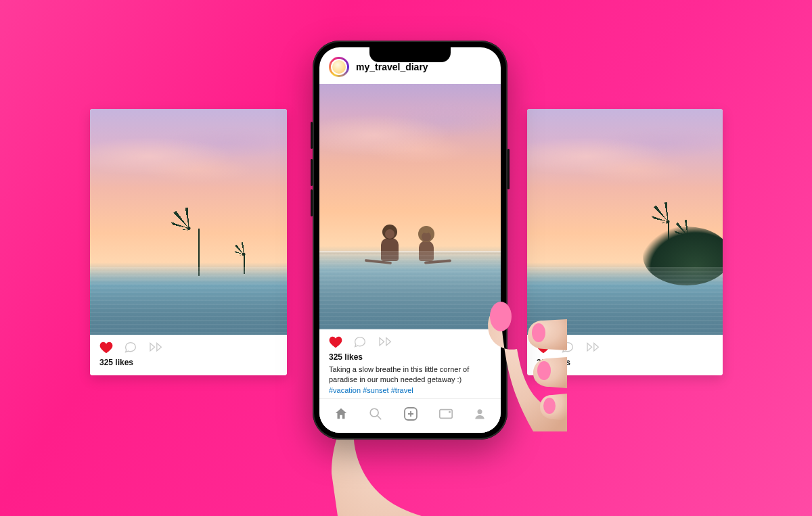  I want to click on nav-home-icon, so click(341, 414).